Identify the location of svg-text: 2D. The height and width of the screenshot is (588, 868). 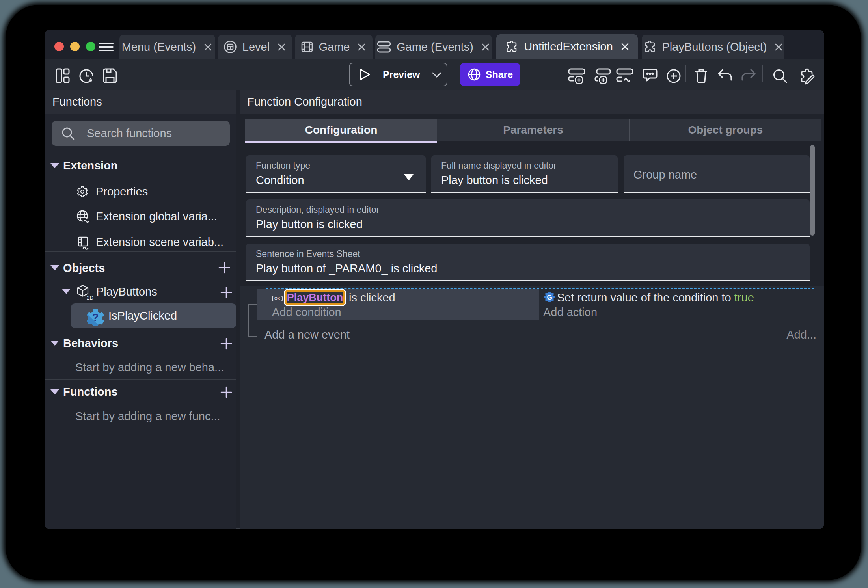
(90, 298).